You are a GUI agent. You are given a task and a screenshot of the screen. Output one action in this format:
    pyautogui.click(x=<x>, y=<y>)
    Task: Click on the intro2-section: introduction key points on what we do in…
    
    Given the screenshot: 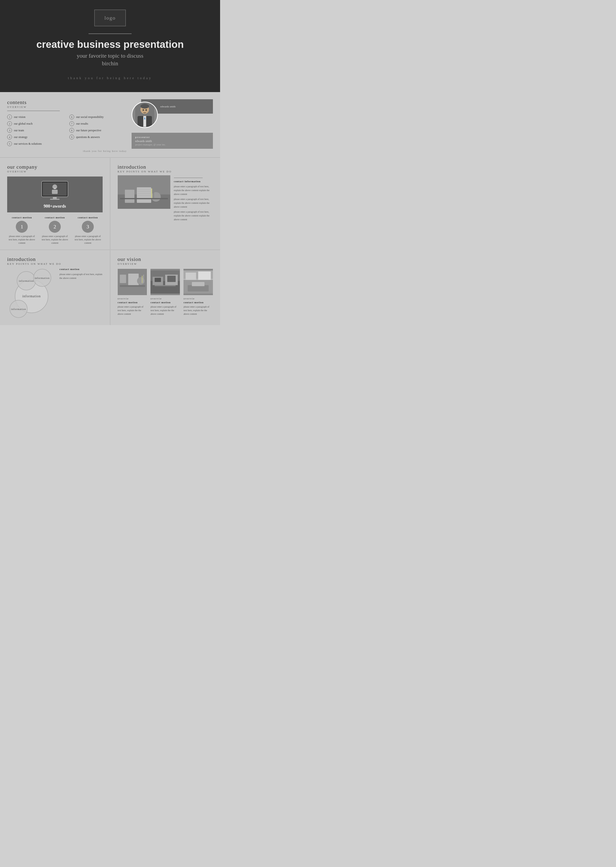 What is the action you would take?
    pyautogui.click(x=55, y=287)
    